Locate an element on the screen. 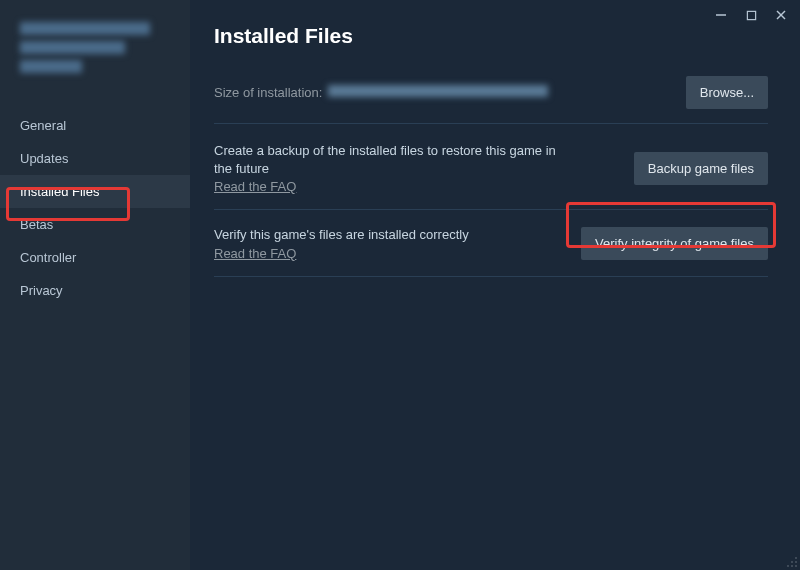 Image resolution: width=800 pixels, height=570 pixels. backup-desc: Create a backup of the installed files t… is located at coordinates (394, 160).